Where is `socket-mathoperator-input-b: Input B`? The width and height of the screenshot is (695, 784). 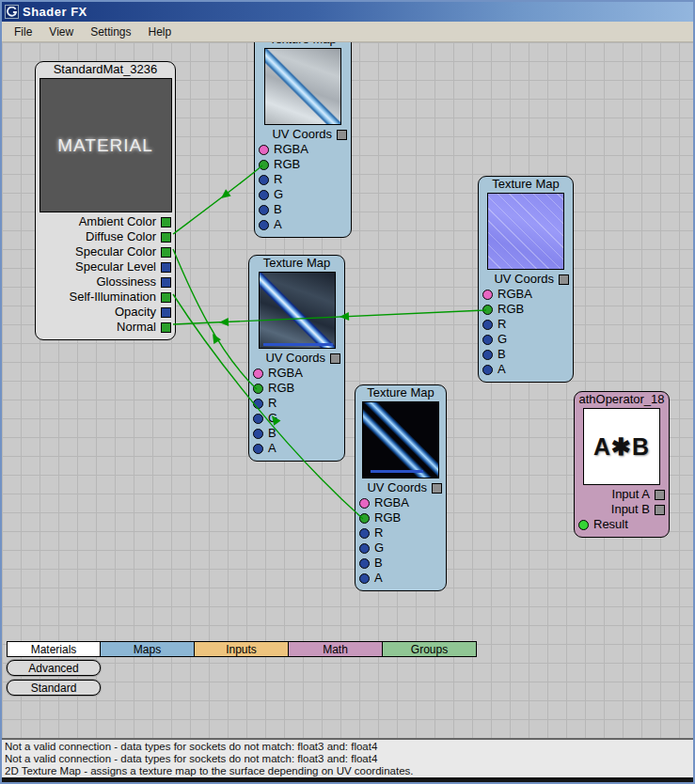
socket-mathoperator-input-b: Input B is located at coordinates (622, 510).